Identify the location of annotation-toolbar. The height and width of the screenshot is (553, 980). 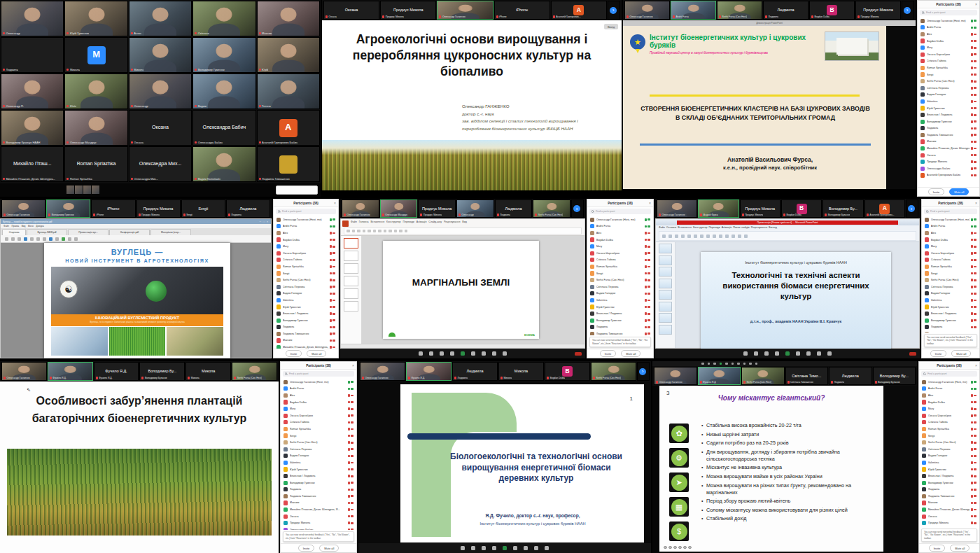
(678, 547).